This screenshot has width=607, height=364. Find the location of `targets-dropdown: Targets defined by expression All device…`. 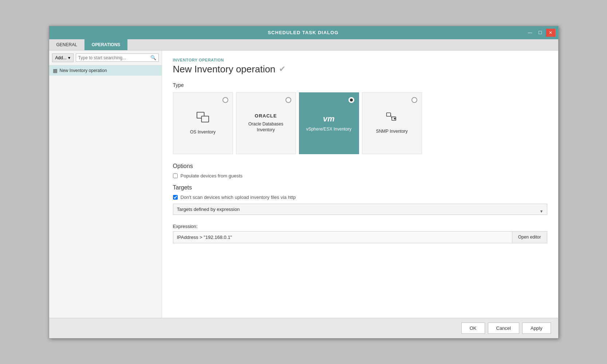

targets-dropdown: Targets defined by expression All device… is located at coordinates (360, 209).